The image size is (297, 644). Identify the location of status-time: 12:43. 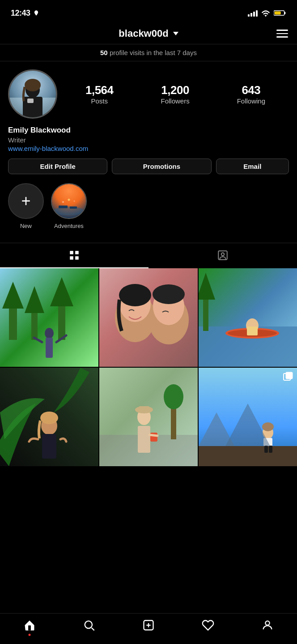
(21, 13).